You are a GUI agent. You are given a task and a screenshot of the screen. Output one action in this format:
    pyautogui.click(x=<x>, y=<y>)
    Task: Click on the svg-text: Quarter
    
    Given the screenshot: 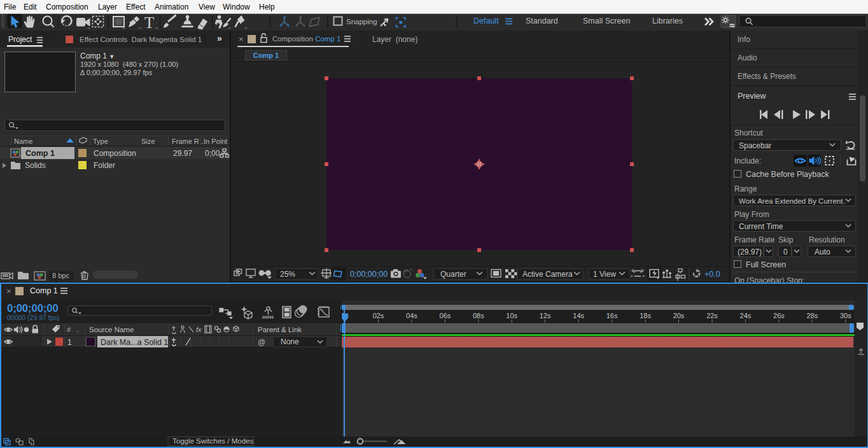 What is the action you would take?
    pyautogui.click(x=453, y=274)
    